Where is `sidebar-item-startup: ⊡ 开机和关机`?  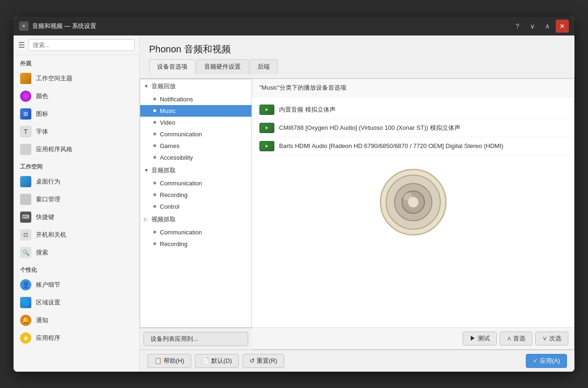
sidebar-item-startup: ⊡ 开机和关机 is located at coordinates (77, 235).